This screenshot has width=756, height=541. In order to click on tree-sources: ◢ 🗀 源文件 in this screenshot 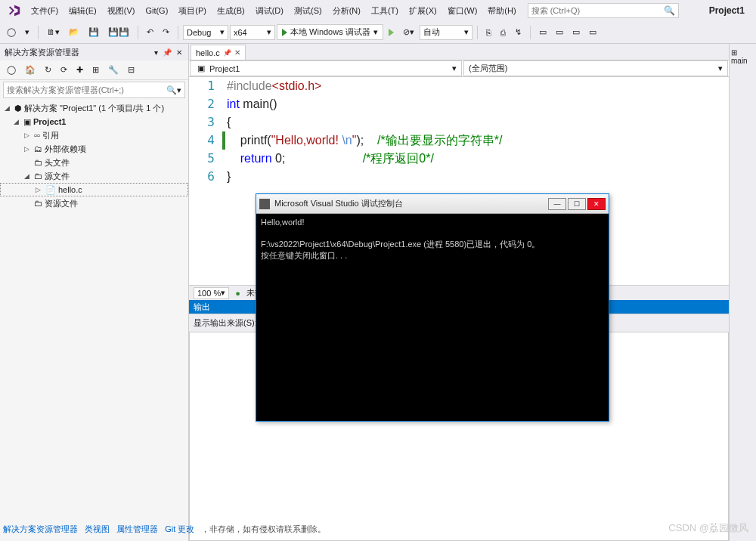, I will do `click(94, 176)`.